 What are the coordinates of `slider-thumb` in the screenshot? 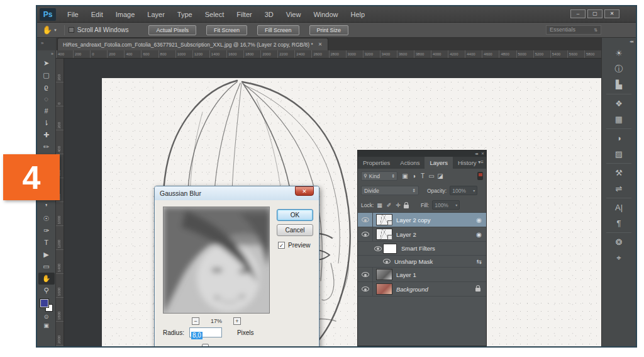 It's located at (205, 346).